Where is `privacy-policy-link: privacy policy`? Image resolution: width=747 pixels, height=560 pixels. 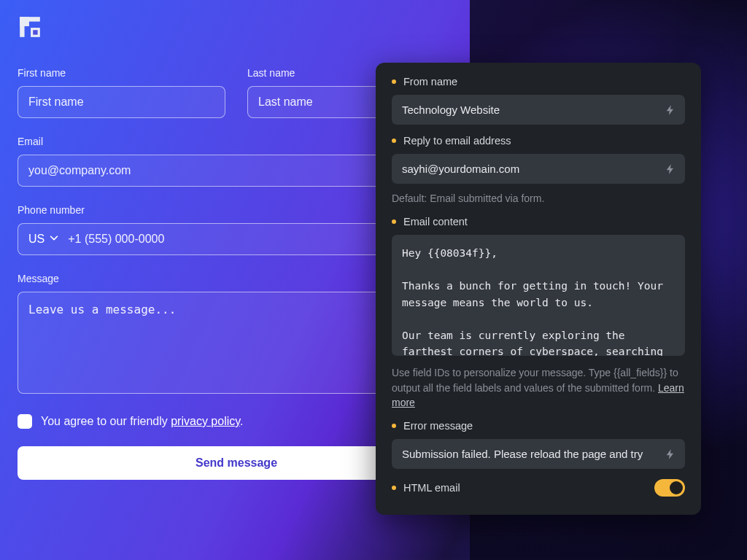 privacy-policy-link: privacy policy is located at coordinates (206, 421).